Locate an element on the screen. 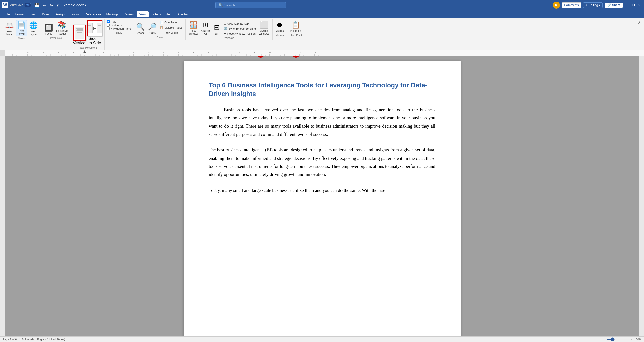 This screenshot has width=644, height=342. menu-mailings: Mailings is located at coordinates (112, 14).